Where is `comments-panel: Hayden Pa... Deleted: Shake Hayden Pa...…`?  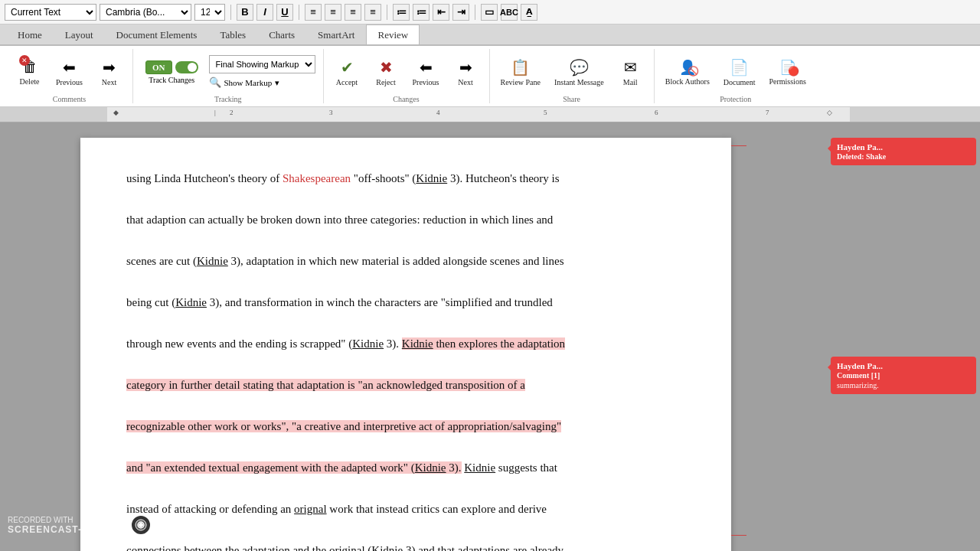 comments-panel: Hayden Pa... Deleted: Shake Hayden Pa...… is located at coordinates (903, 337).